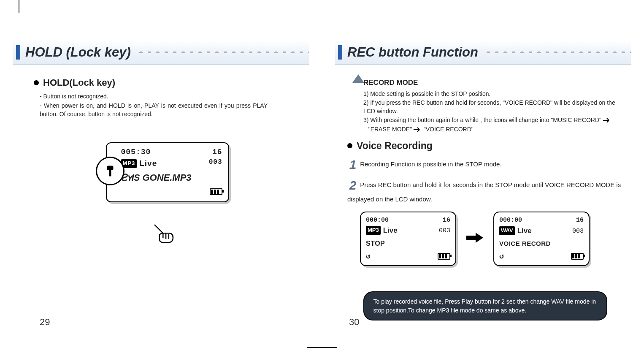  Describe the element at coordinates (45, 322) in the screenshot. I see `page-number-left: 29` at that location.